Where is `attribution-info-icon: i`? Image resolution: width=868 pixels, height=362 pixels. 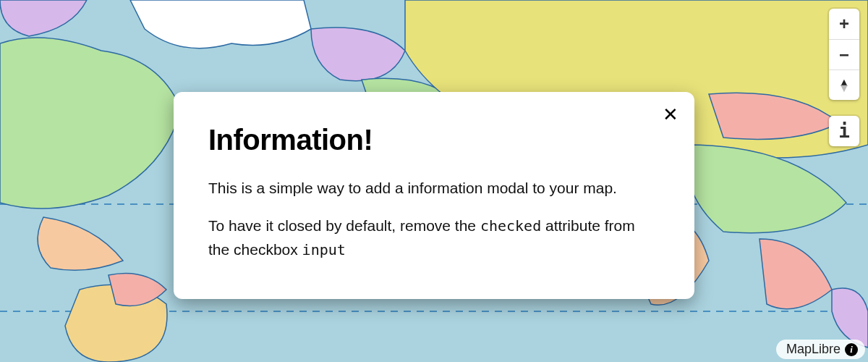 attribution-info-icon: i is located at coordinates (851, 350).